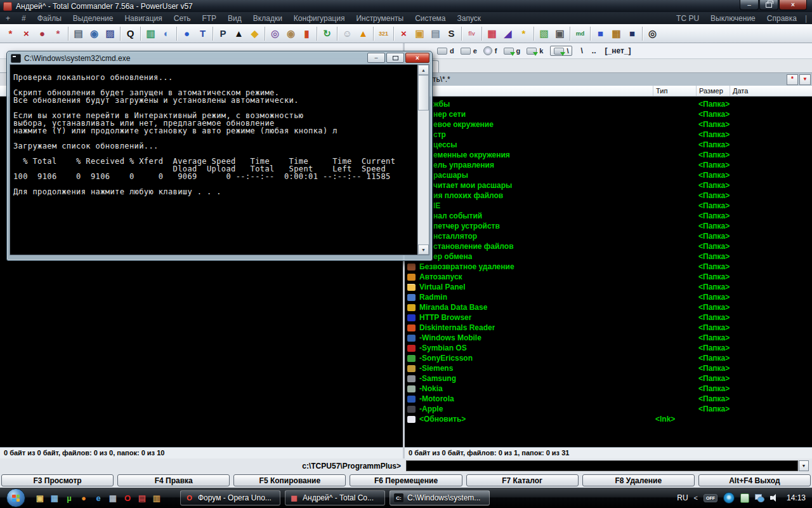 The height and width of the screenshot is (508, 812). What do you see at coordinates (608, 206) in the screenshot?
I see `file-row: IE<Папка>` at bounding box center [608, 206].